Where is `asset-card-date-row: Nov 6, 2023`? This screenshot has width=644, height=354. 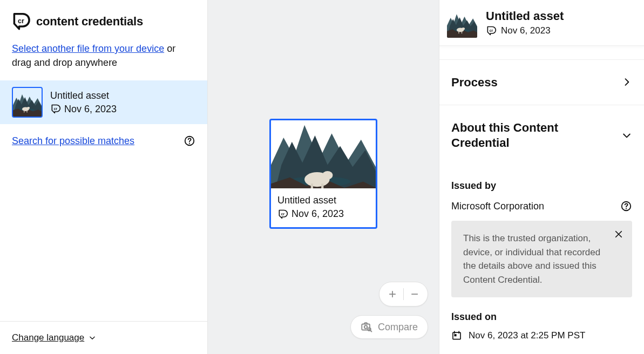 asset-card-date-row: Nov 6, 2023 is located at coordinates (323, 214).